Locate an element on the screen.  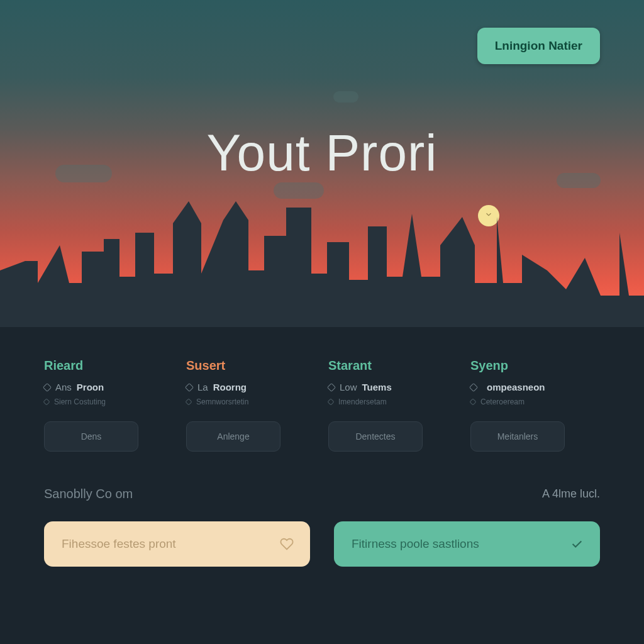
card-line: ompeasneon is located at coordinates (535, 387).